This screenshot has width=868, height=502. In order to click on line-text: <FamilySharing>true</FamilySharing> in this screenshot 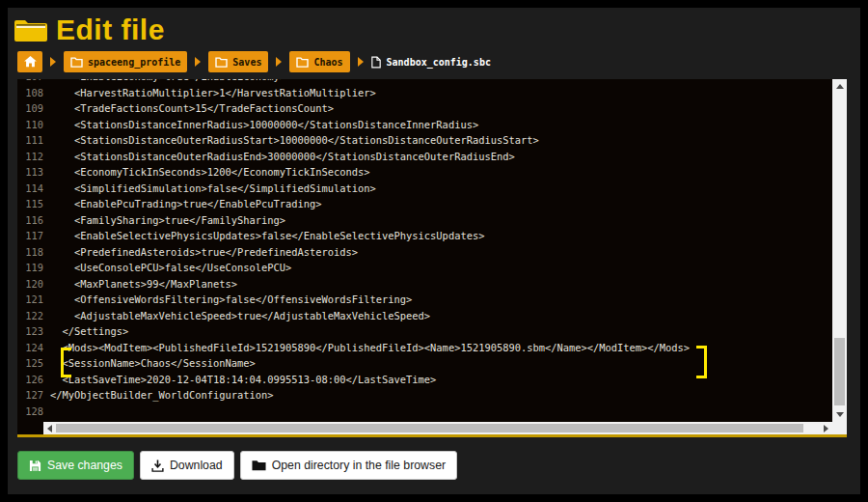, I will do `click(168, 220)`.